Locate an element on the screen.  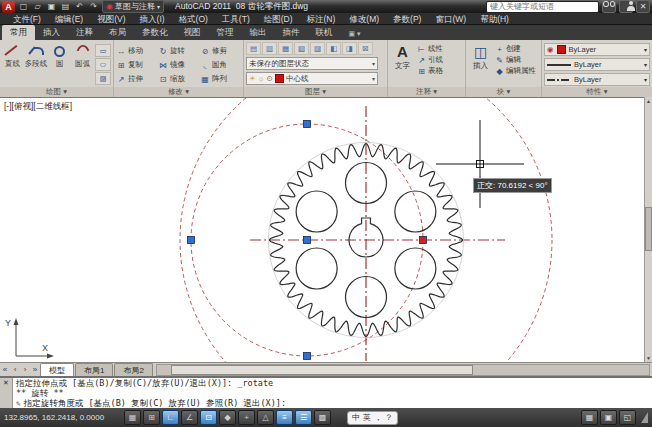
ribbon-tab-1: 常用 is located at coordinates (18, 32).